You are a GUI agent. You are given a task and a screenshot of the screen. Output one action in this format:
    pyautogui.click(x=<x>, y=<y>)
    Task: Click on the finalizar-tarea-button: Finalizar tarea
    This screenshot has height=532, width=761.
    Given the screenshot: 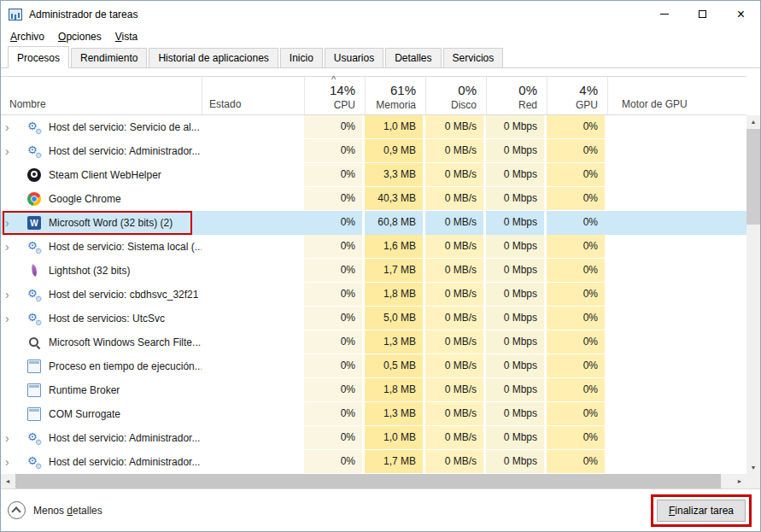 What is the action you would take?
    pyautogui.click(x=701, y=511)
    